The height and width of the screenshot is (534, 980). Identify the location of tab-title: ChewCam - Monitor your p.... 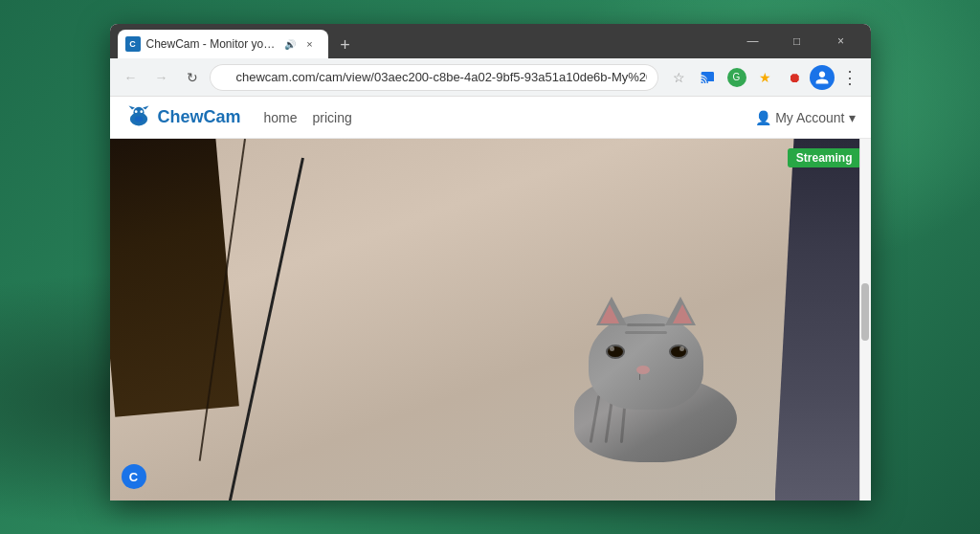
(212, 44).